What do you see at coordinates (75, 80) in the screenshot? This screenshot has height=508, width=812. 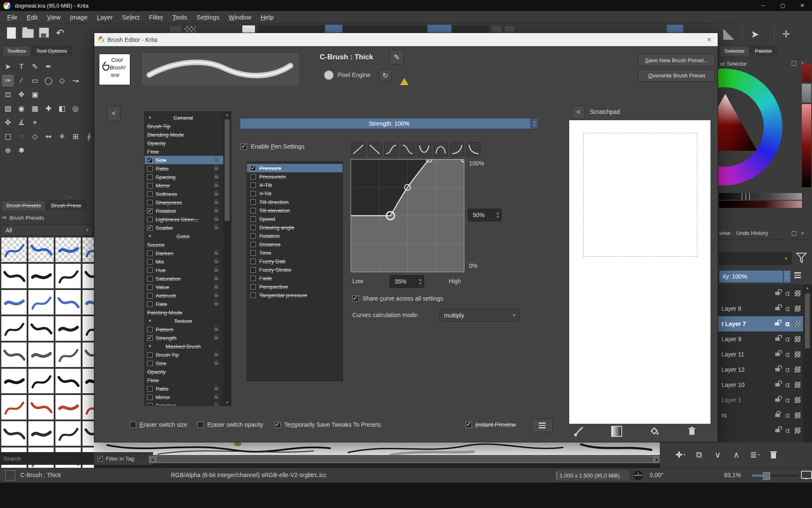 I see `tool-polyline: ↝` at bounding box center [75, 80].